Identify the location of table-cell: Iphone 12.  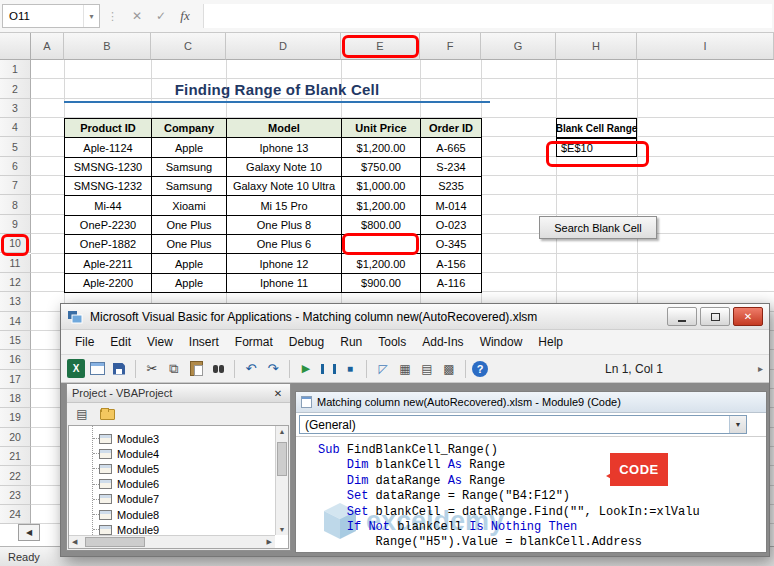
(284, 264).